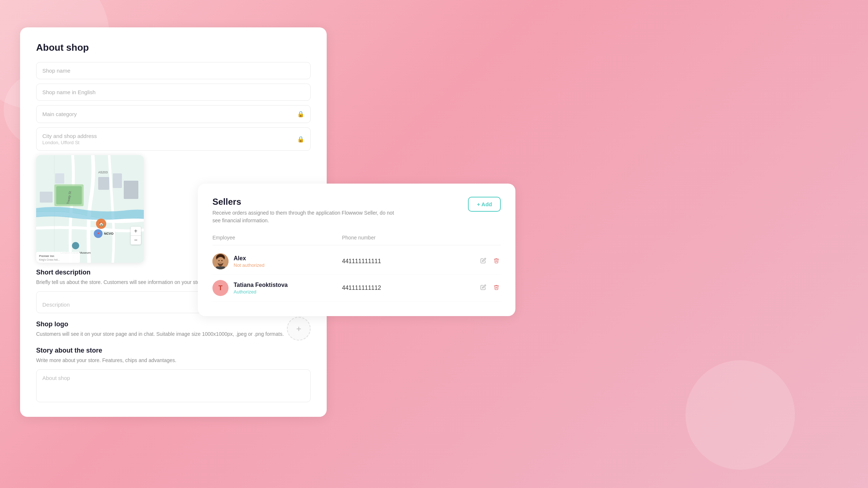  What do you see at coordinates (173, 71) in the screenshot?
I see `shop-name-field: Shop name` at bounding box center [173, 71].